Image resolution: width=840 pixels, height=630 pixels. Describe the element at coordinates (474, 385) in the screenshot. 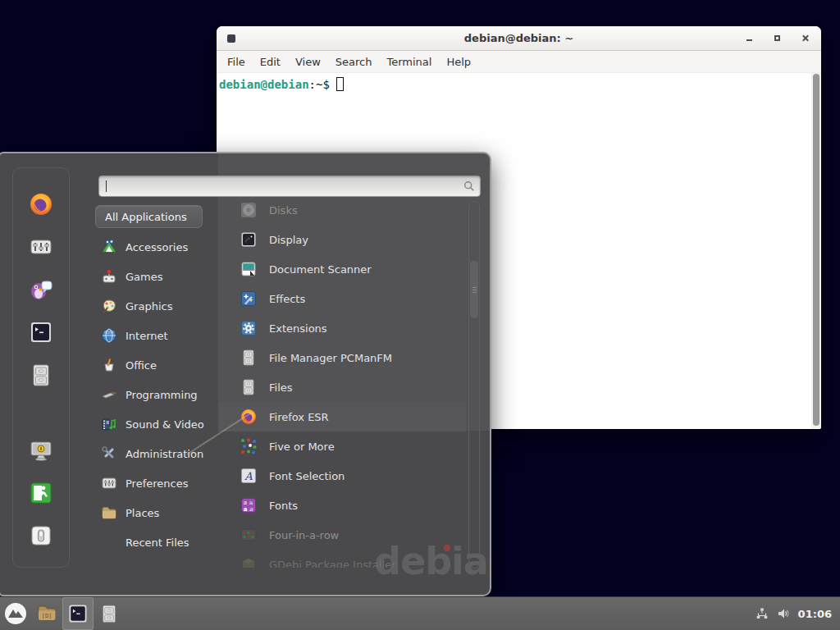

I see `menu-scrollbar` at that location.